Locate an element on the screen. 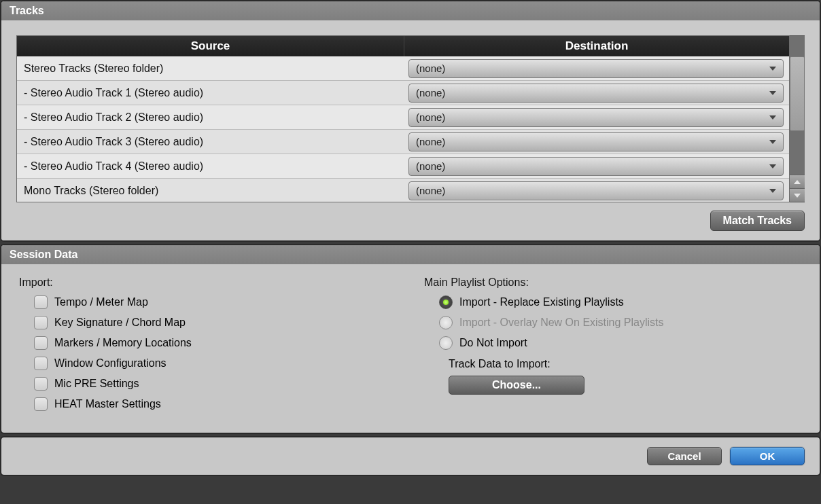 This screenshot has width=821, height=504. import-option-markers: Markers / Memory Locations is located at coordinates (215, 343).